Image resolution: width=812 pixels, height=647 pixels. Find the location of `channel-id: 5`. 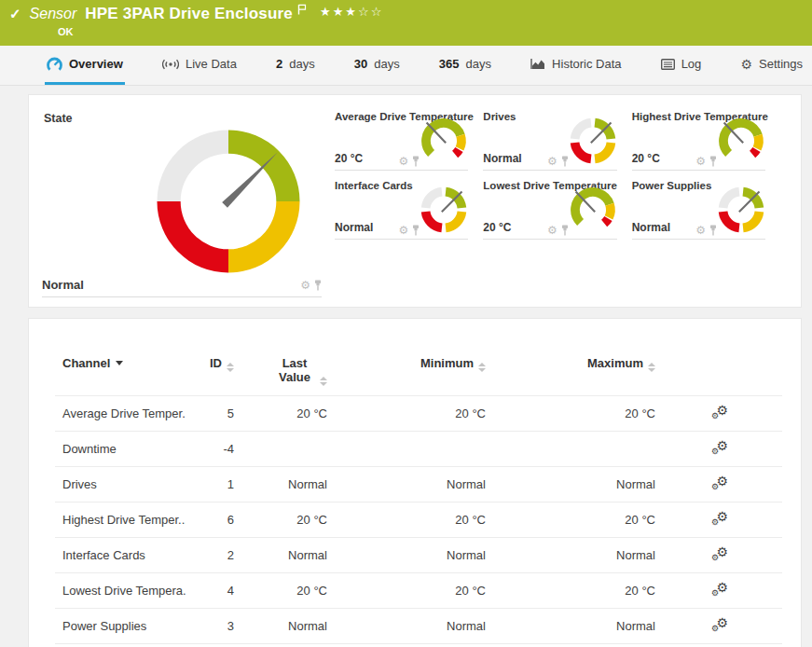

channel-id: 5 is located at coordinates (213, 414).